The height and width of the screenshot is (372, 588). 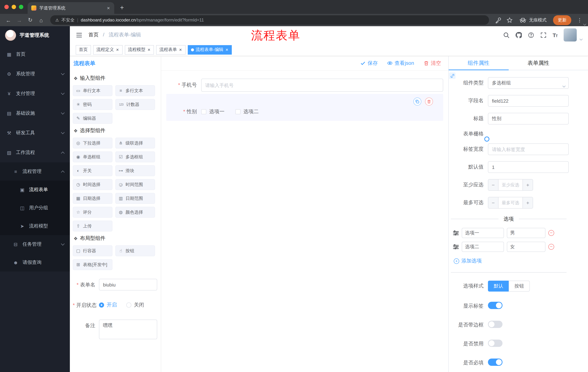 I want to click on component-item: ◐开关, so click(x=93, y=171).